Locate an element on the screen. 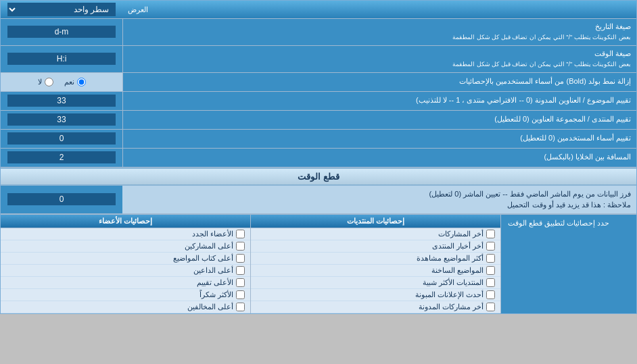 The height and width of the screenshot is (364, 637). display-dropdown-cell: سطر واحد سطرين ثلاثة أسطر is located at coordinates (62, 9).